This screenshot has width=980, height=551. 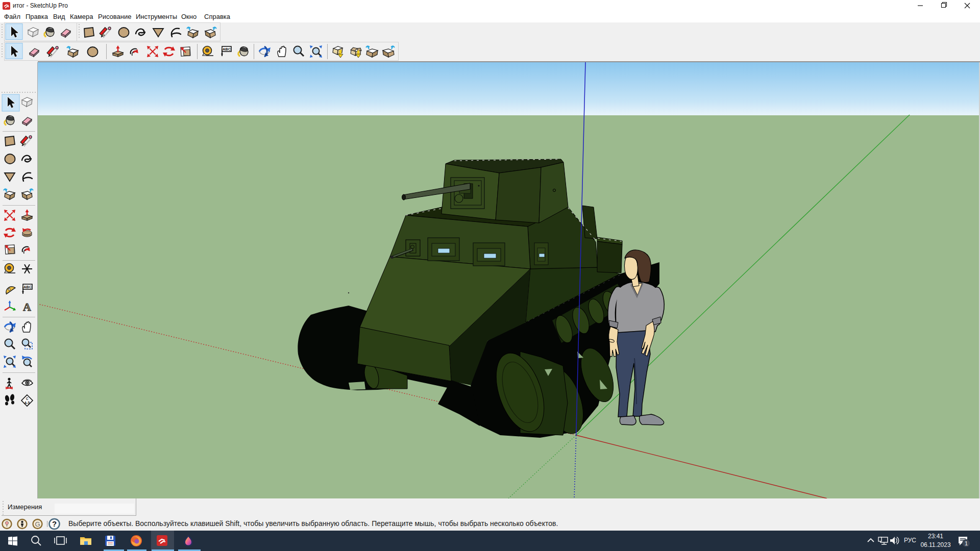 What do you see at coordinates (27, 307) in the screenshot?
I see `svg-text: A` at bounding box center [27, 307].